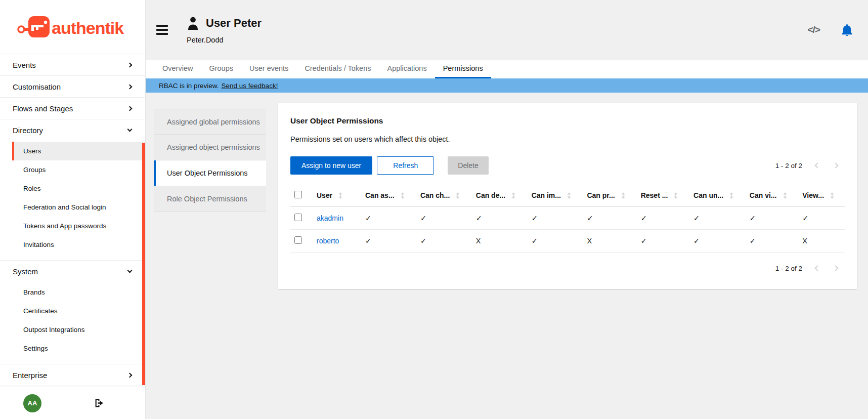 The image size is (868, 419). Describe the element at coordinates (79, 207) in the screenshot. I see `sidebar-item-federation-and-social-login: Federation and Social login` at that location.